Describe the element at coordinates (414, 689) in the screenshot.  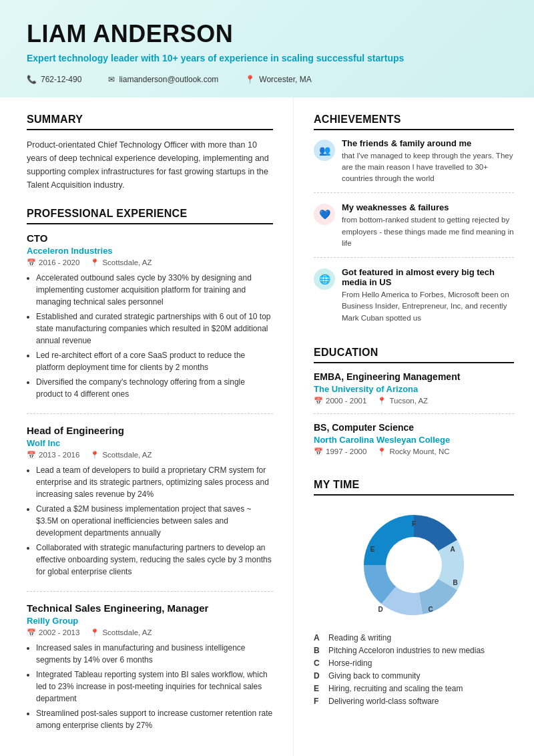
I see `legend-item-e: E Hiring, recruiting and scaling the tea…` at that location.